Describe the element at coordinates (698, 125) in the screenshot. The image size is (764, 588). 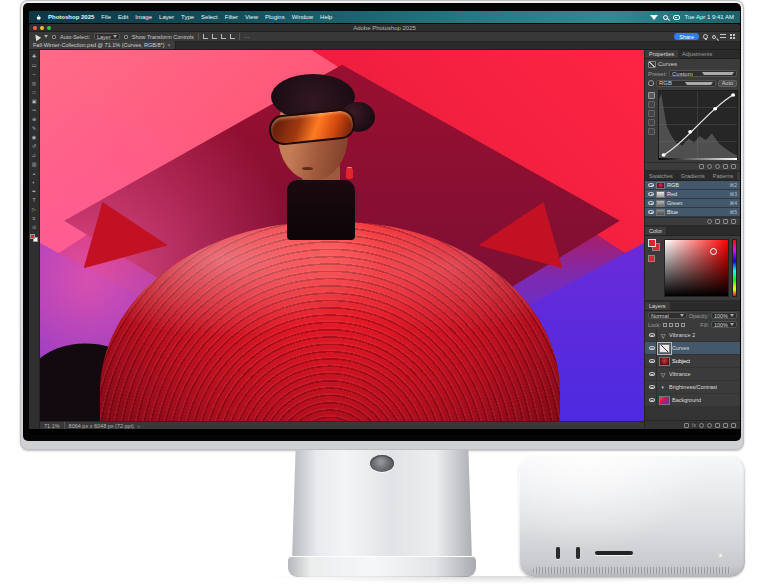
I see `curves-graph` at that location.